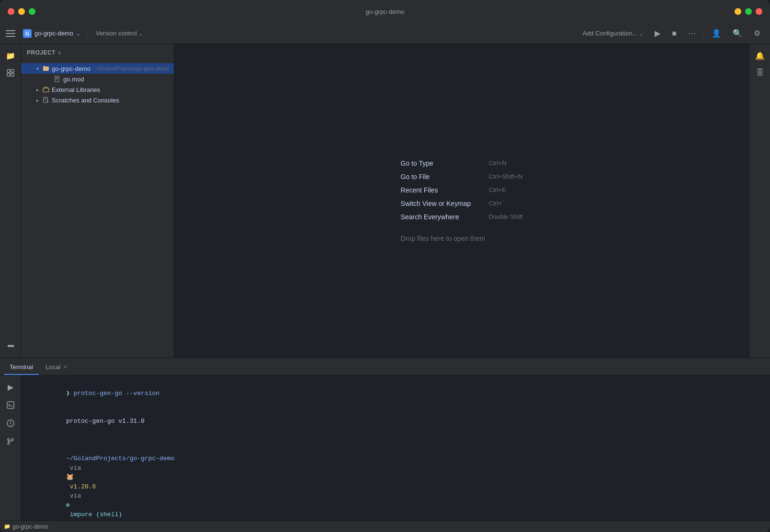  Describe the element at coordinates (78, 34) in the screenshot. I see `project-chevron-icon` at that location.